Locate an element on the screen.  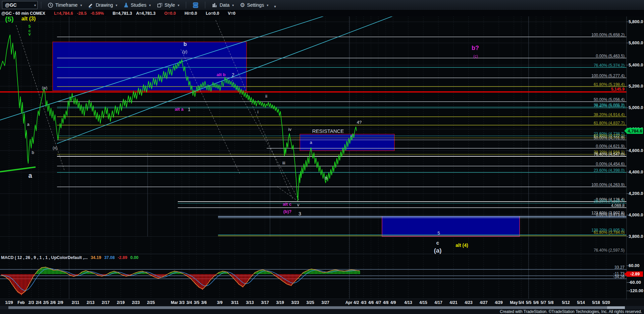
menu-style: Style ▾ is located at coordinates (168, 5).